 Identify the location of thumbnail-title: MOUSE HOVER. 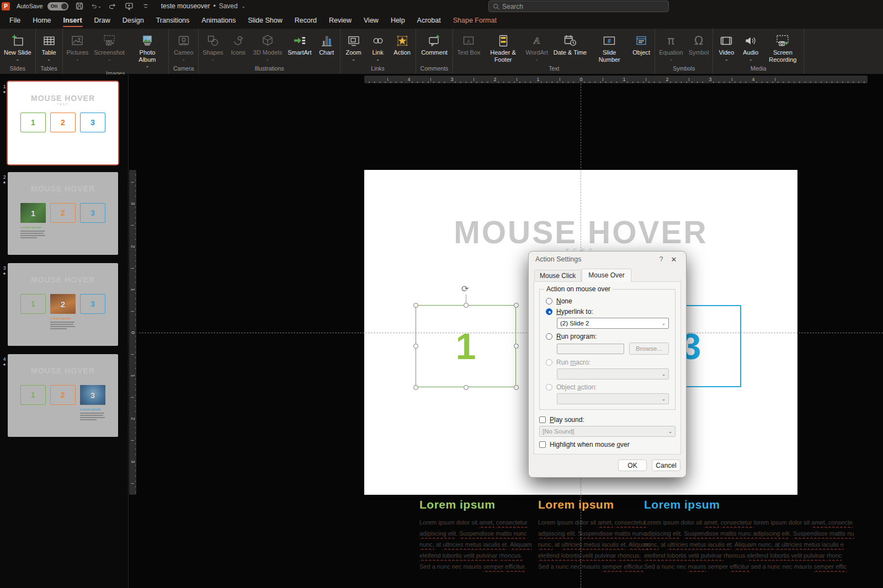
(63, 280).